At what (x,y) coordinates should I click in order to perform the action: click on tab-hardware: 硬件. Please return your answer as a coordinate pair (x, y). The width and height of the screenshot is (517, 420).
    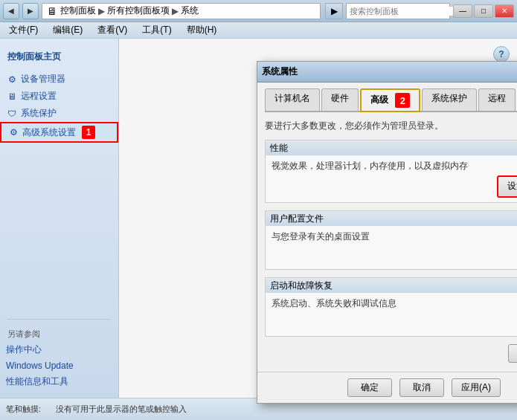
    Looking at the image, I should click on (340, 100).